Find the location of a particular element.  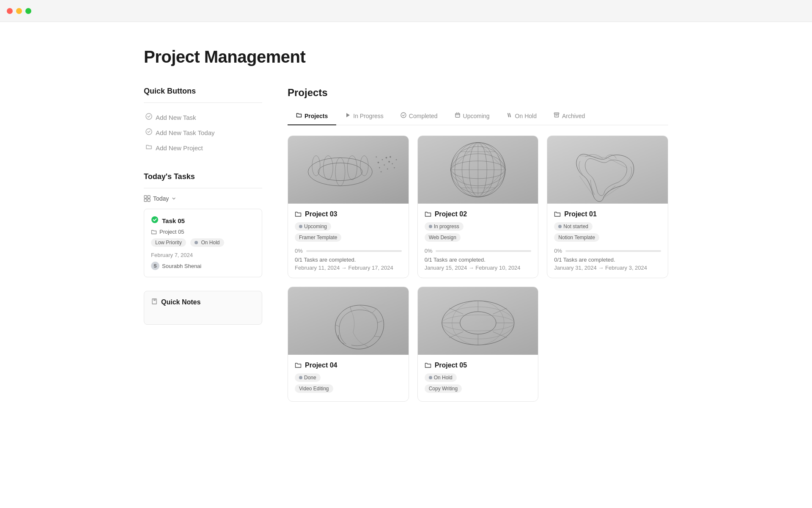

minimize-button is located at coordinates (19, 11).